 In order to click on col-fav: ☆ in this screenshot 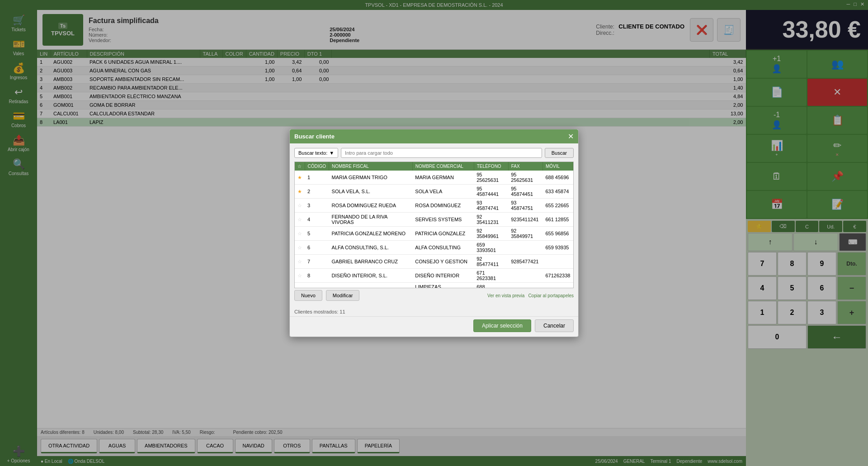, I will do `click(300, 166)`.